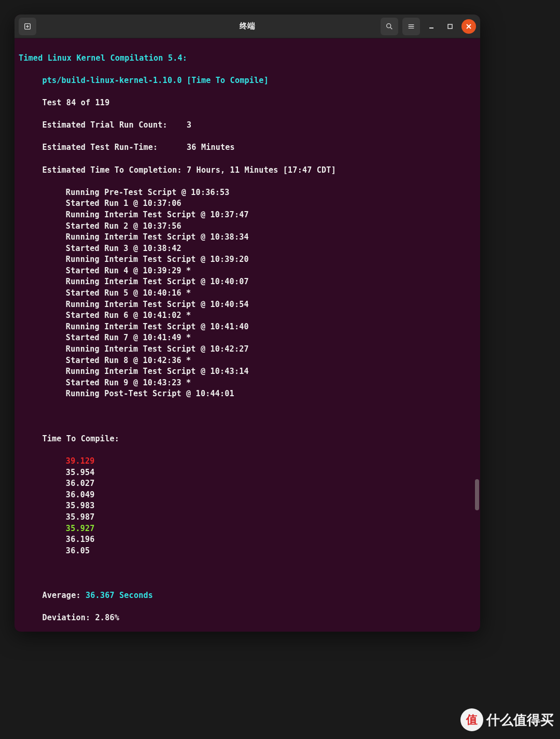 This screenshot has width=560, height=739. What do you see at coordinates (248, 439) in the screenshot?
I see `compile-header: Time To Compile:` at bounding box center [248, 439].